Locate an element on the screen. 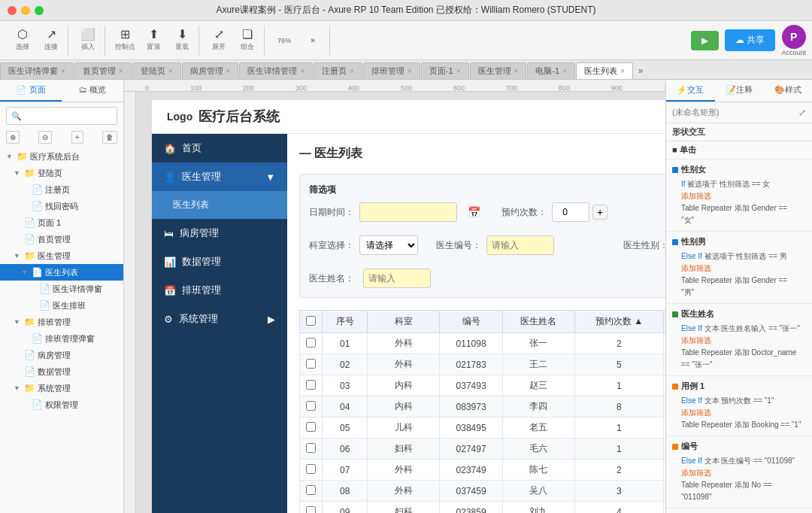  table-row: 07 外科 023749 陈七 2 在岗 男 is located at coordinates (483, 470).